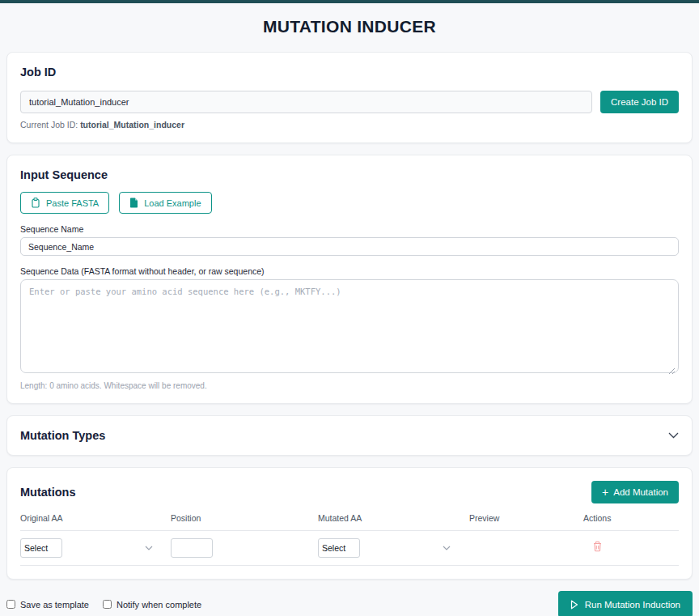 The height and width of the screenshot is (616, 699). I want to click on sequence-data-label: Sequence Data (FASTA format without head…, so click(350, 271).